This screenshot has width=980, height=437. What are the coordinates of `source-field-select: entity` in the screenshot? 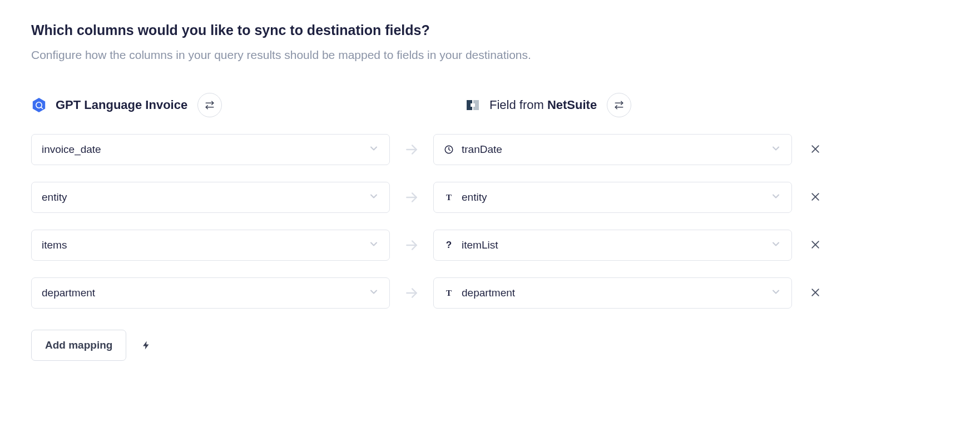 It's located at (210, 197).